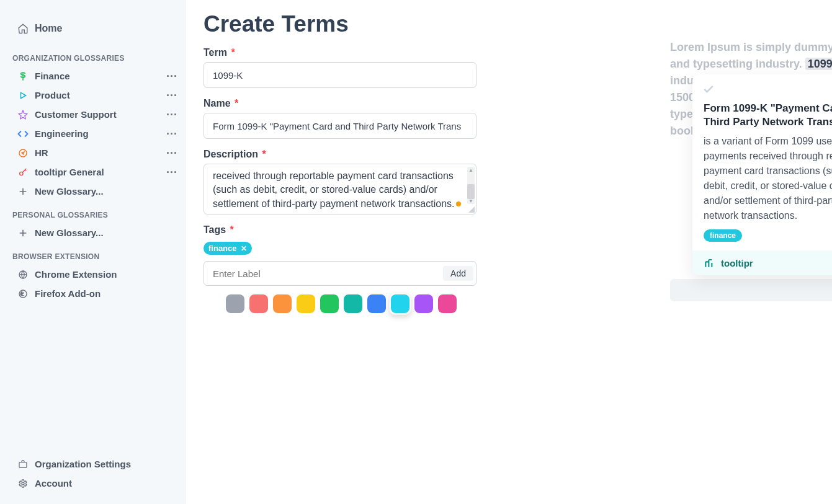  I want to click on label-name: Name *, so click(340, 104).